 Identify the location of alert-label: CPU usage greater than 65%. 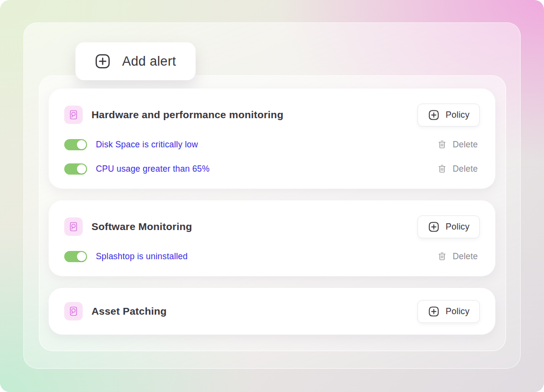
(267, 169).